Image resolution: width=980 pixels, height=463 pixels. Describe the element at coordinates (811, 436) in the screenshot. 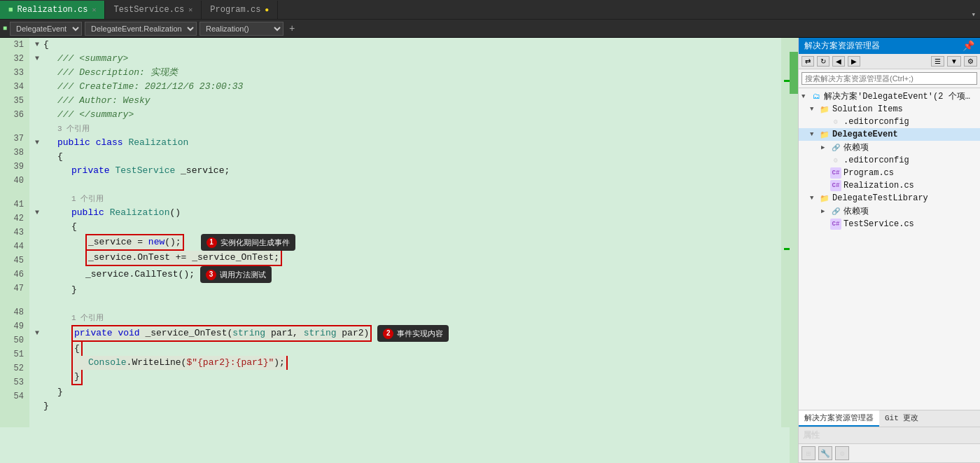

I see `properties-label: 属性` at that location.